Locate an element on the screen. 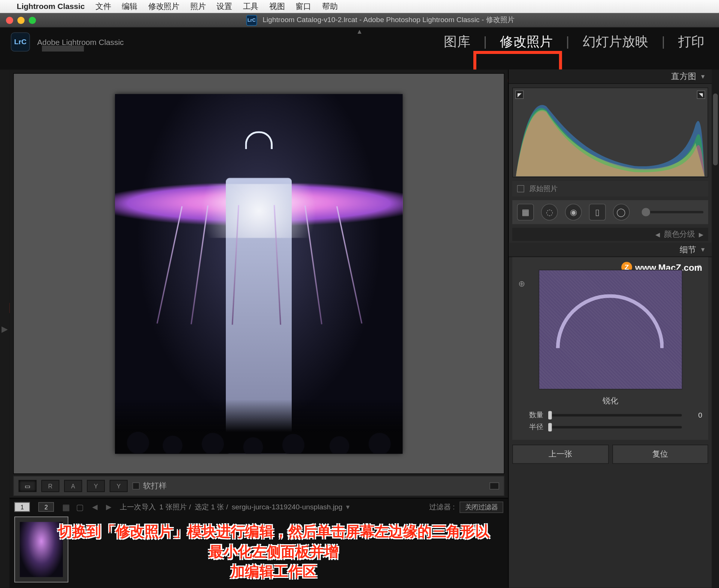 The image size is (719, 588). filmstrip-count: 1 张照片 / is located at coordinates (175, 507).